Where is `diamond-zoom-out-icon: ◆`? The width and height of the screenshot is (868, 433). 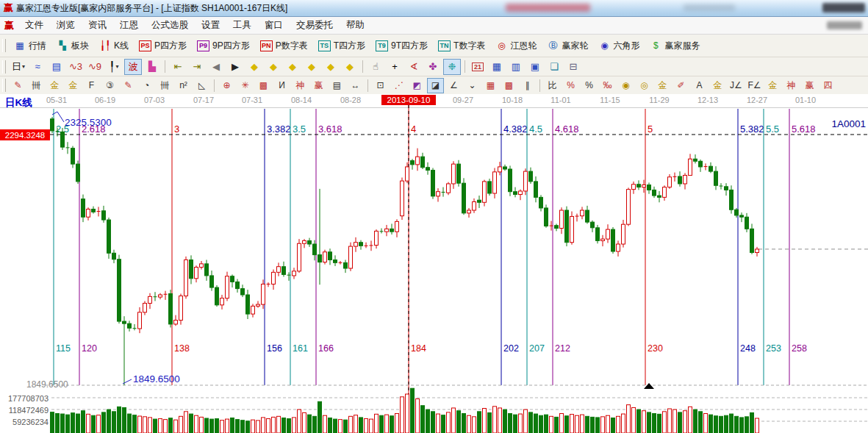
diamond-zoom-out-icon: ◆ is located at coordinates (350, 67).